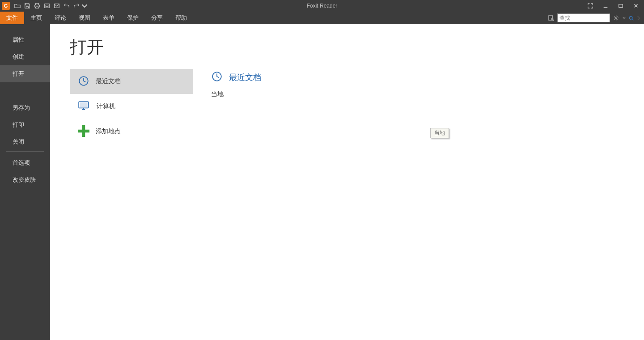  What do you see at coordinates (157, 18) in the screenshot?
I see `tab-share: 分享` at bounding box center [157, 18].